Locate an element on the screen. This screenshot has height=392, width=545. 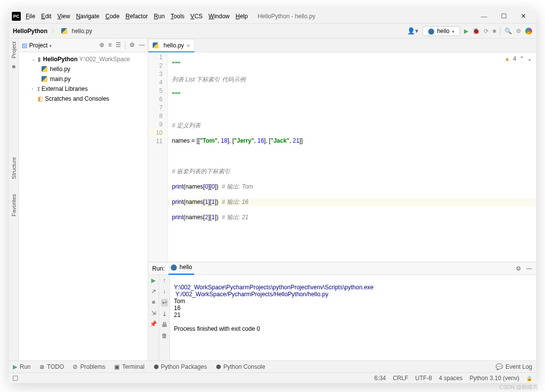
line-separator: CRLF is located at coordinates (400, 378).